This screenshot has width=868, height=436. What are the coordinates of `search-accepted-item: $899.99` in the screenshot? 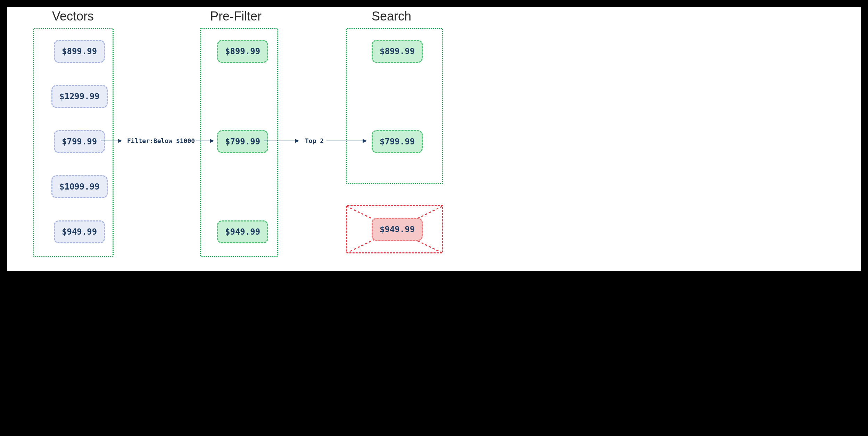 It's located at (397, 51).